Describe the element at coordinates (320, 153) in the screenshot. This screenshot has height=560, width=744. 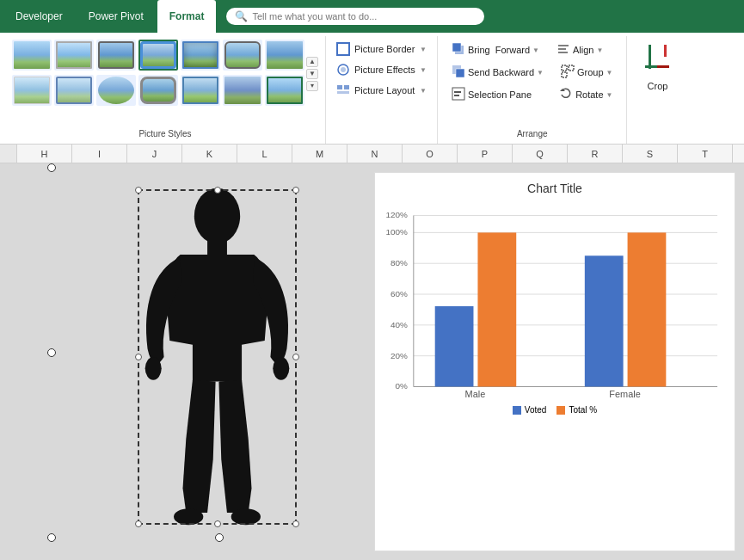
I see `col-header-M: M` at that location.